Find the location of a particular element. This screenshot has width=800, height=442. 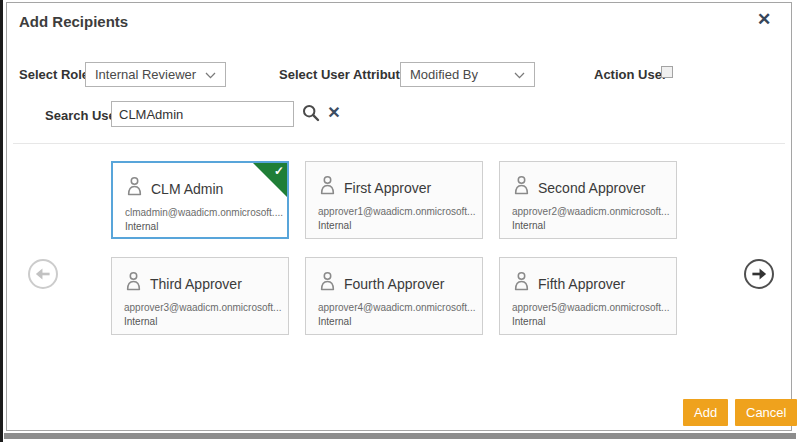

clear-search-icon: ✕ is located at coordinates (334, 113).